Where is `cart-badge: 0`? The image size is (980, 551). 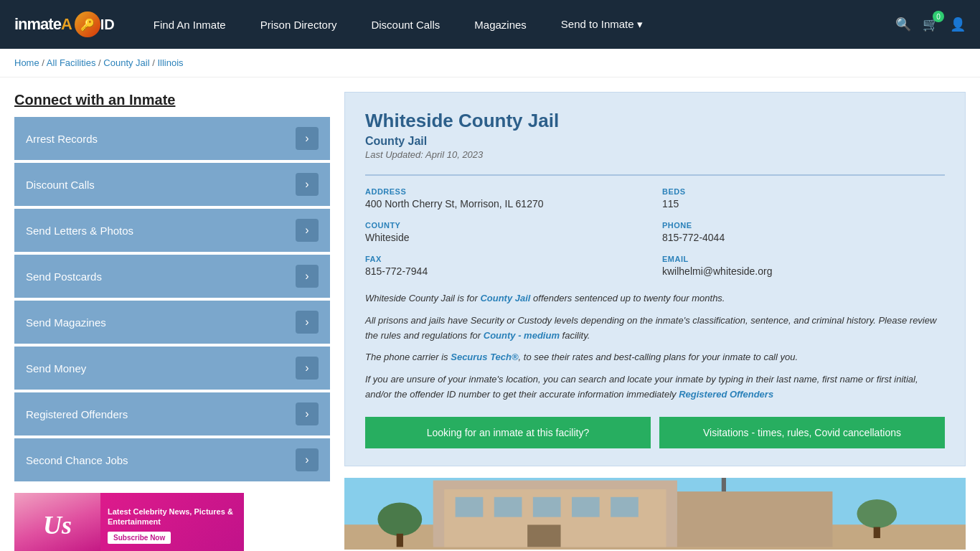 cart-badge: 0 is located at coordinates (938, 17).